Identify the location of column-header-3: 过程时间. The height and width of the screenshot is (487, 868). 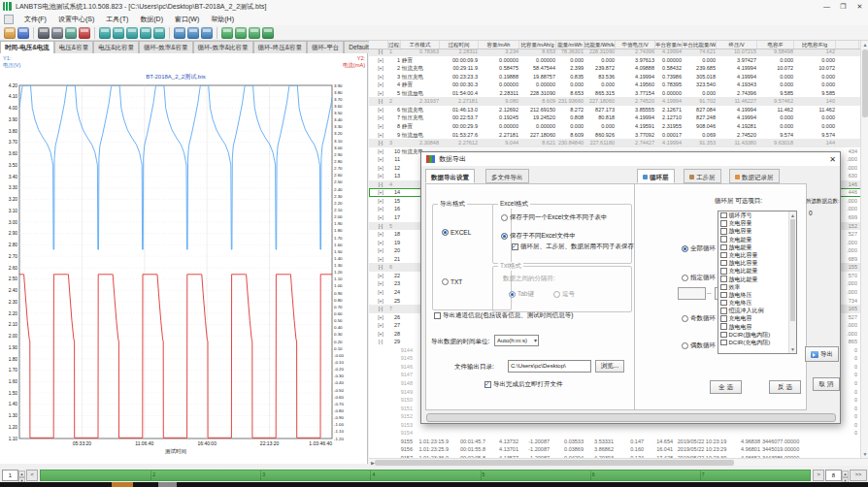
(459, 45).